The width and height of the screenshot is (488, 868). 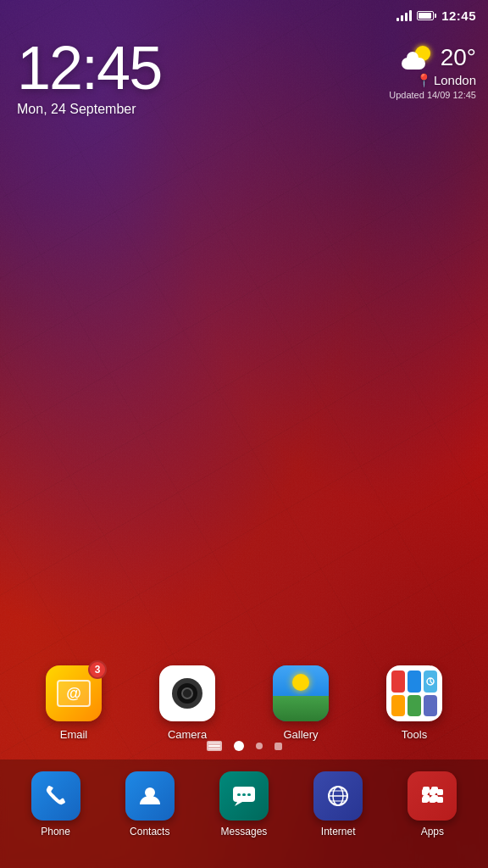 What do you see at coordinates (244, 746) in the screenshot?
I see `page-indicators` at bounding box center [244, 746].